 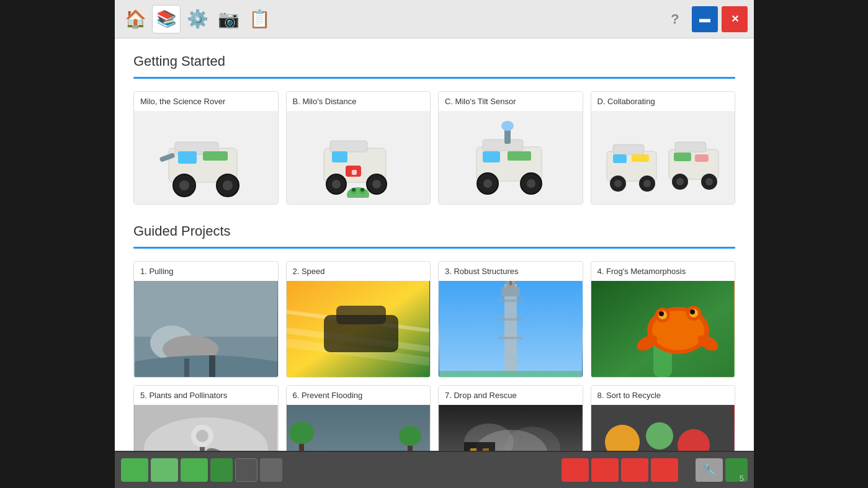 What do you see at coordinates (511, 102) in the screenshot?
I see `card-label-tilt: C. Milo's Tilt Sensor` at bounding box center [511, 102].